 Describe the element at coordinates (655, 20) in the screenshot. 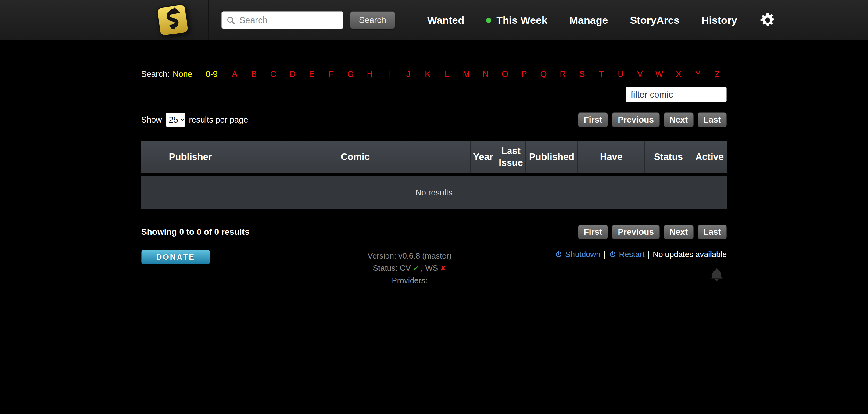

I see `nav-item-storyarcs-label: StoryArcs` at that location.